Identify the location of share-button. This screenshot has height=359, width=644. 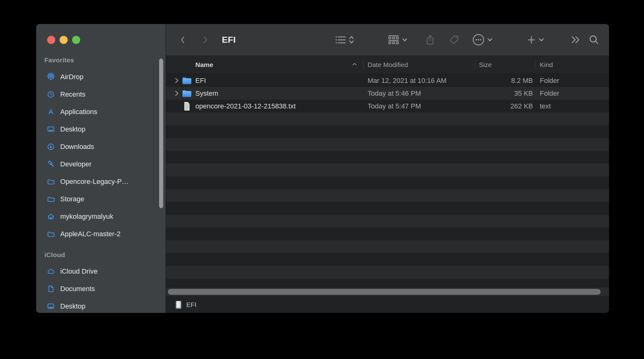
(430, 40).